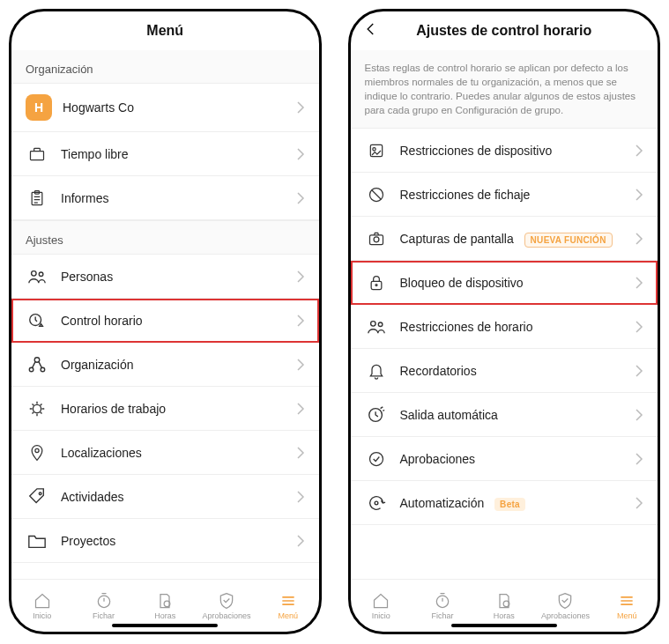 Image resolution: width=669 pixels, height=644 pixels. Describe the element at coordinates (37, 497) in the screenshot. I see `tag-icon` at that location.